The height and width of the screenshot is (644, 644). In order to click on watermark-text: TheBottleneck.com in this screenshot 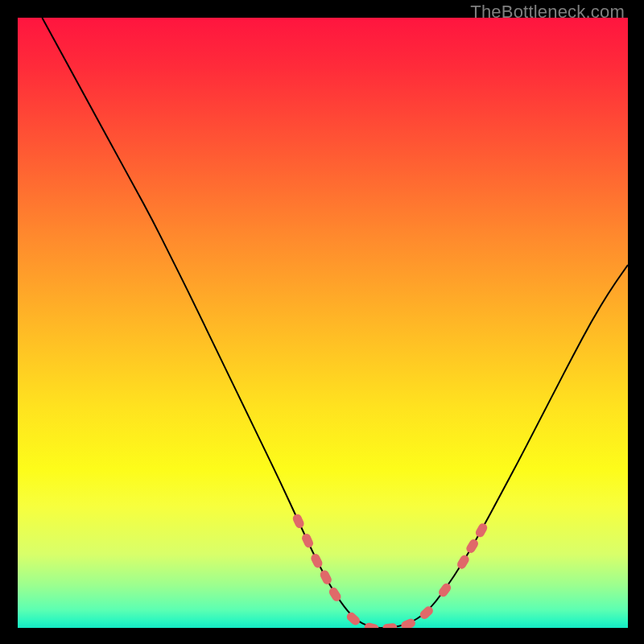, I will do `click(547, 12)`.